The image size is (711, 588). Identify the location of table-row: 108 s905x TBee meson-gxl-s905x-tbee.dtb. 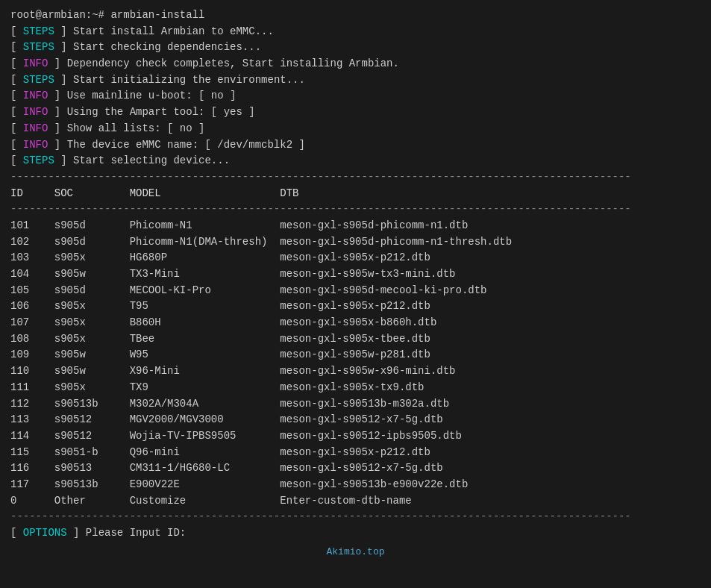
(355, 340).